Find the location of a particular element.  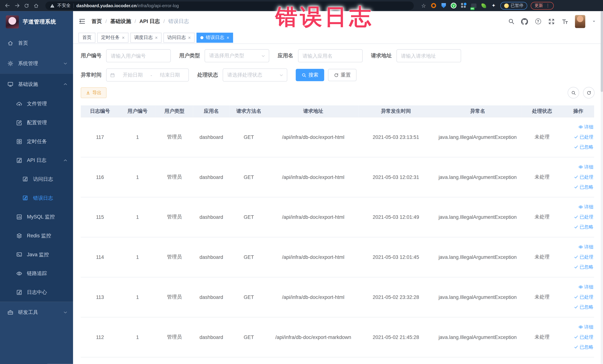

cell-request-url: /api/infra/db-doc/export-html is located at coordinates (313, 257).